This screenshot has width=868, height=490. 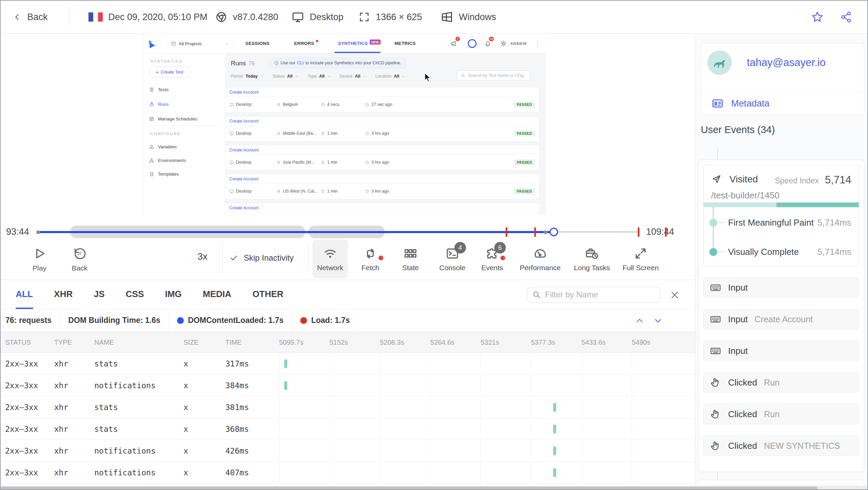 I want to click on more-menu-icon: ⋮, so click(x=538, y=43).